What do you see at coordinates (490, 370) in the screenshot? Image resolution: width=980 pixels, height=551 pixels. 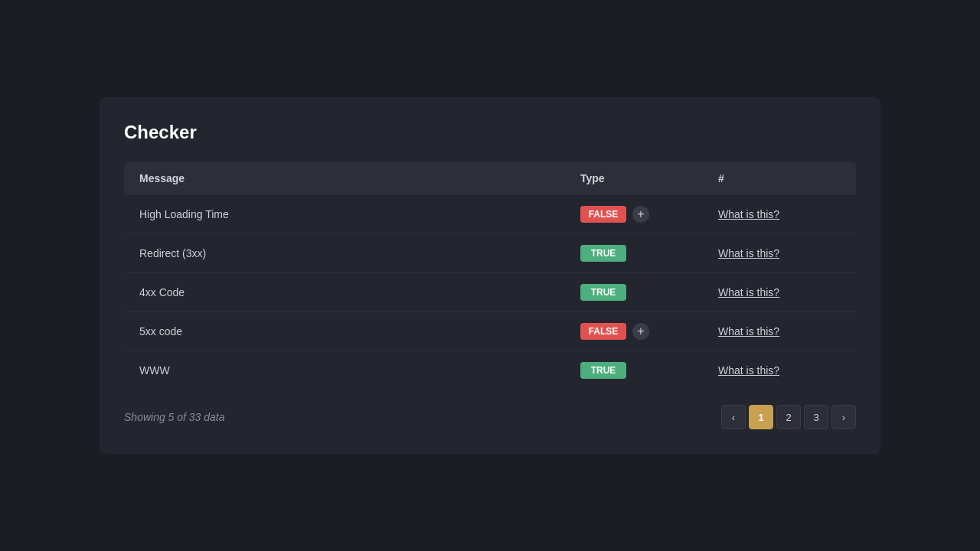 I see `table-row: WWWTRUEWhat is this?` at bounding box center [490, 370].